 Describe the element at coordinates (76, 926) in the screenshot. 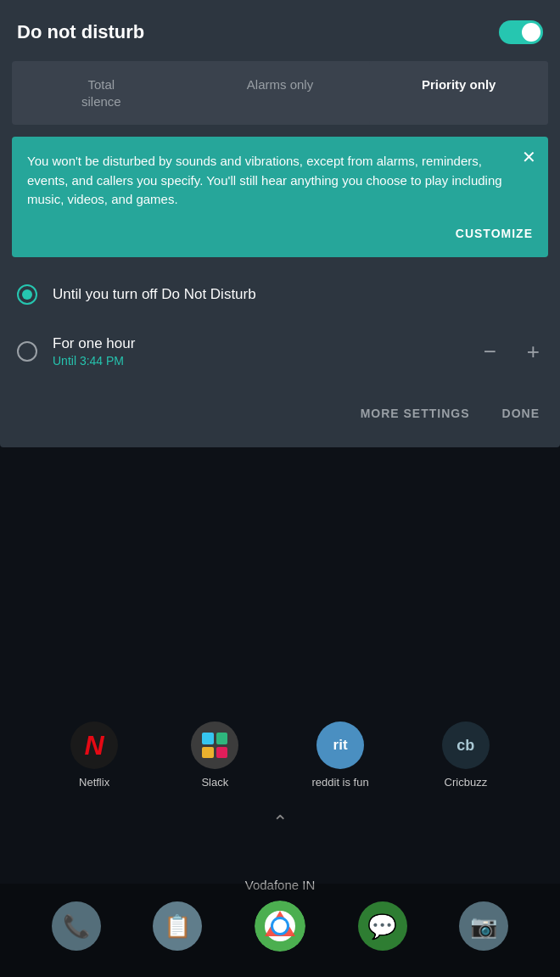

I see `dock-phone-icon: 📞` at that location.